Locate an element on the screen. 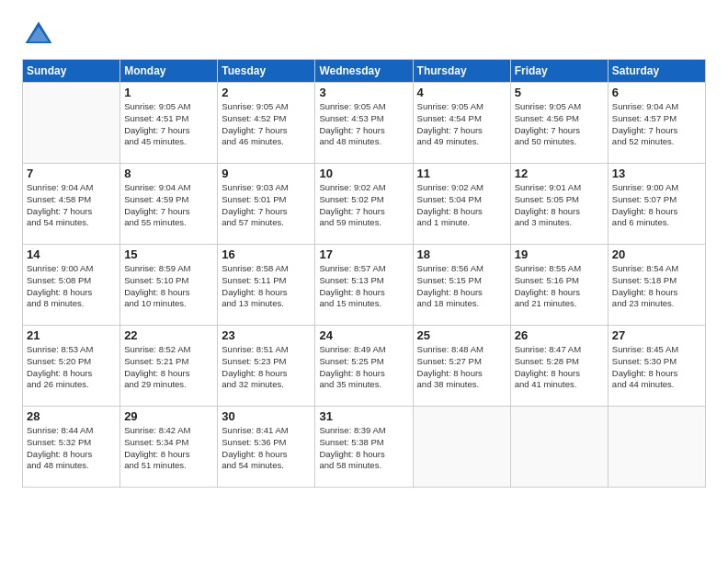 This screenshot has width=728, height=563. day-info: Sunrise: 8:56 AM Sunset: 5:15 PM Dayligh… is located at coordinates (461, 287).